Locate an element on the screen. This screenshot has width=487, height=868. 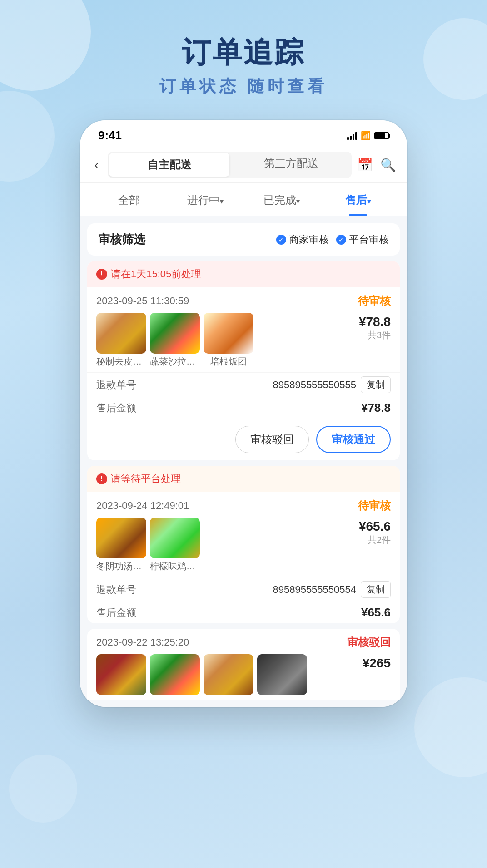
approve-btn-1: 审核通过 is located at coordinates (353, 439).